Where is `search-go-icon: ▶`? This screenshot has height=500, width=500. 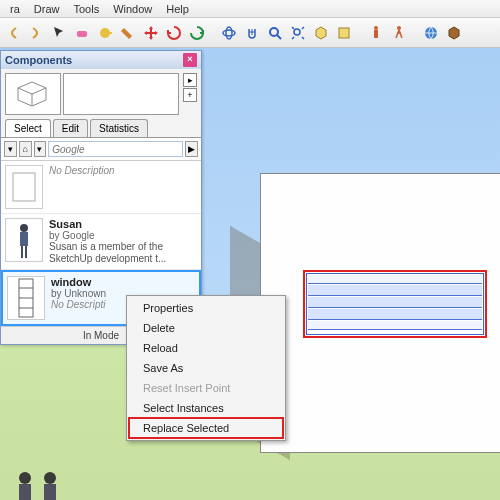 search-go-icon: ▶ is located at coordinates (192, 149).